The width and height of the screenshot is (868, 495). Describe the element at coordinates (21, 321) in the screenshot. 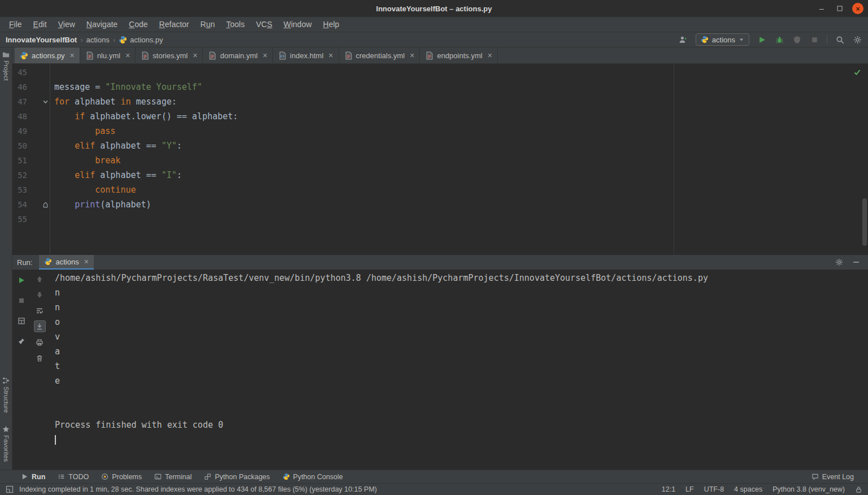

I see `restore-layout-button` at that location.